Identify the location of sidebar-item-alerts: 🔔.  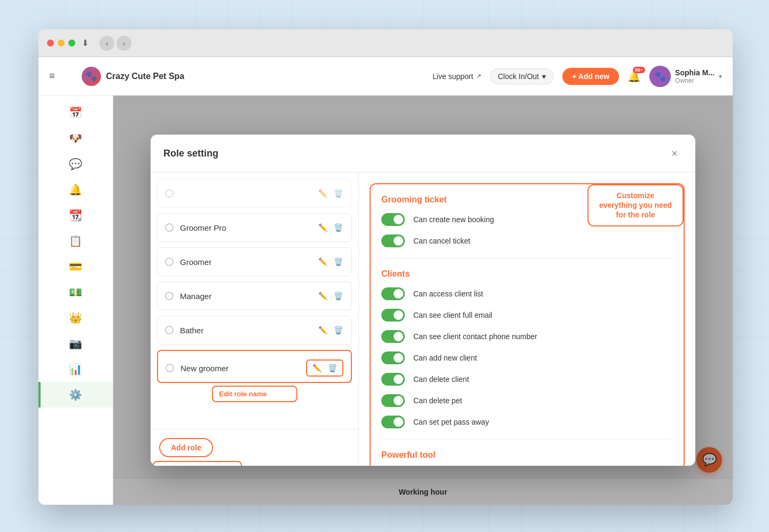
(76, 190).